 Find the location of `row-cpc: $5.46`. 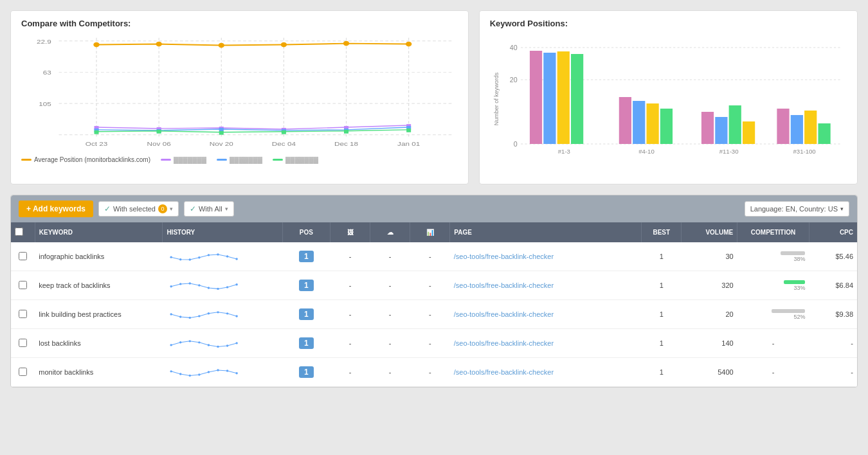

row-cpc: $5.46 is located at coordinates (833, 257).